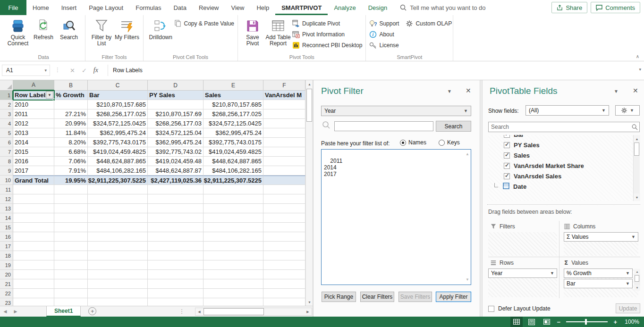  What do you see at coordinates (491, 309) in the screenshot?
I see `defer-layout-checkbox` at bounding box center [491, 309].